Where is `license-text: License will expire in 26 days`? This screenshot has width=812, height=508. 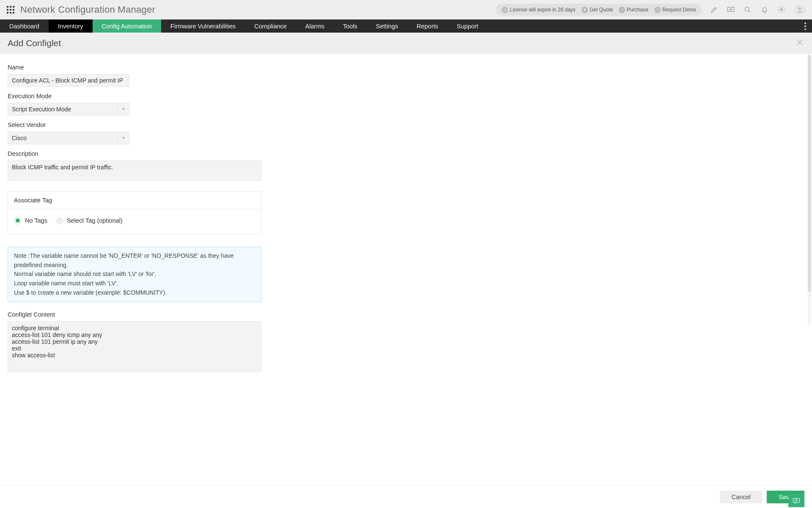
license-text: License will expire in 26 days is located at coordinates (542, 10).